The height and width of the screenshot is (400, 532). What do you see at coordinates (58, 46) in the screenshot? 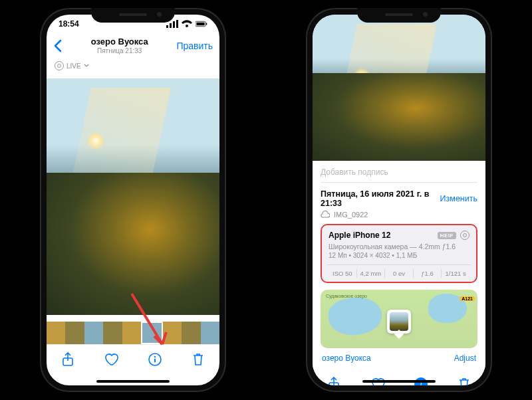
I see `back-button` at bounding box center [58, 46].